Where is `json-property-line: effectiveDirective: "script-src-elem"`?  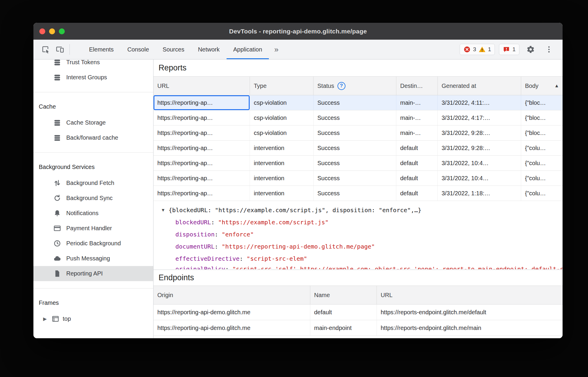
json-property-line: effectiveDirective: "script-src-elem" is located at coordinates (358, 259).